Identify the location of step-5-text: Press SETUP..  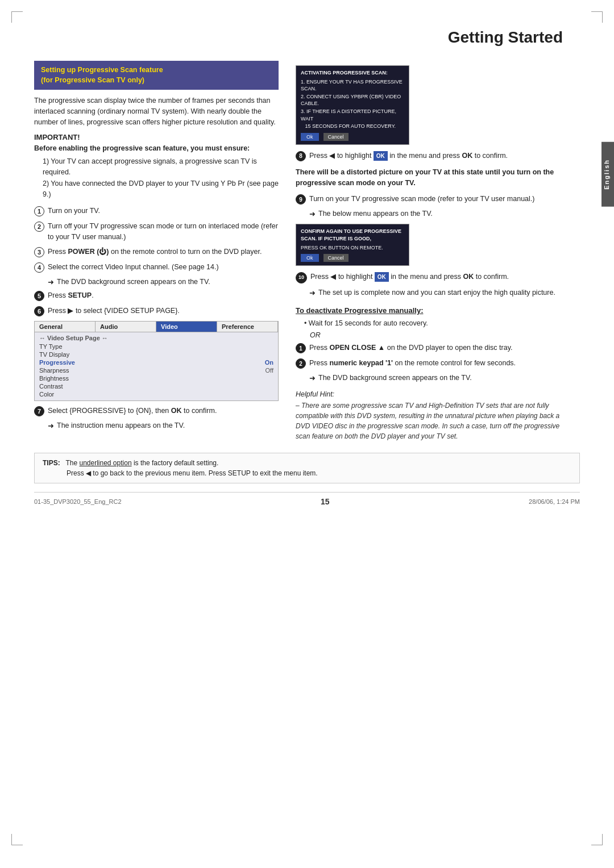
(163, 295).